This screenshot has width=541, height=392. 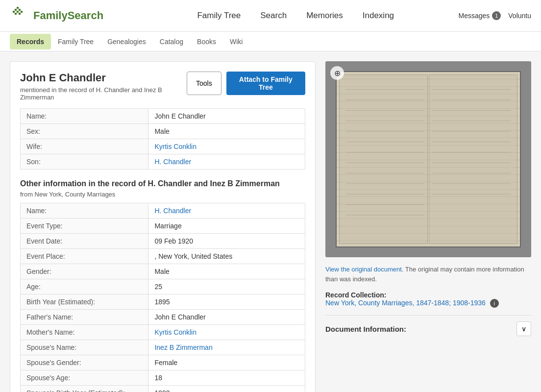 I want to click on table-row: Sex: Male, so click(x=163, y=131).